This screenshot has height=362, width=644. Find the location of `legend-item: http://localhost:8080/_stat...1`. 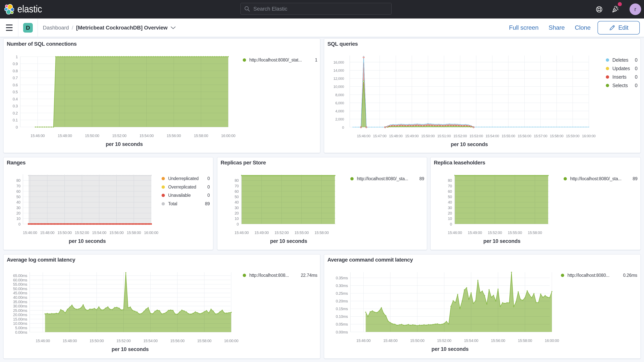

legend-item: http://localhost:8080/_stat...1 is located at coordinates (280, 60).